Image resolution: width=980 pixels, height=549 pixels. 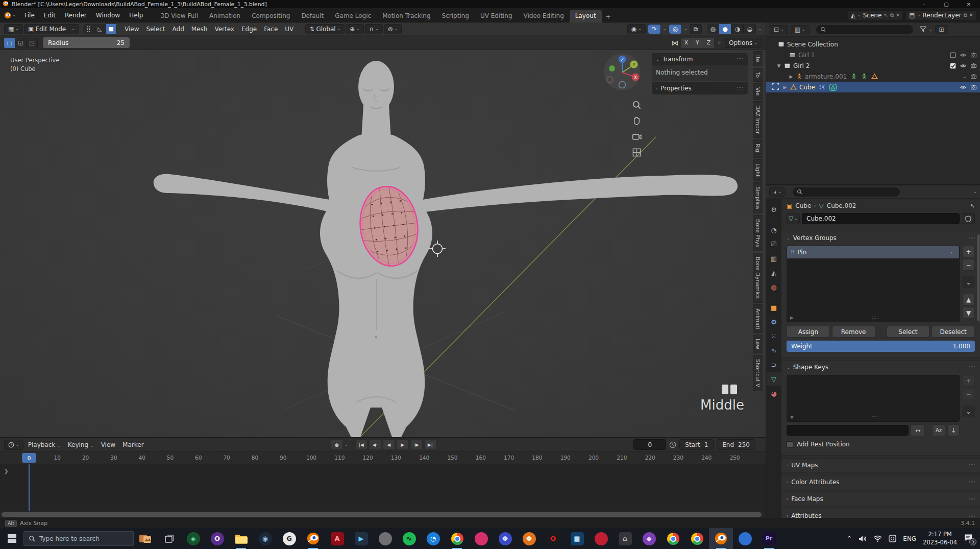 What do you see at coordinates (169, 538) in the screenshot?
I see `taskbar-app-task-view` at bounding box center [169, 538].